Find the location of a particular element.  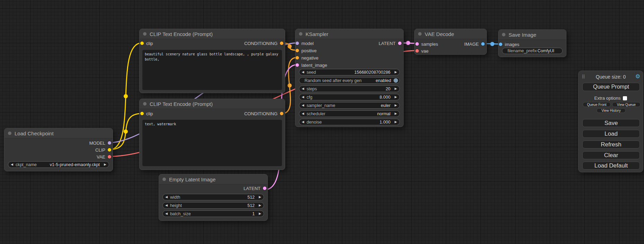

node-title-bar: Save Image is located at coordinates (532, 35).